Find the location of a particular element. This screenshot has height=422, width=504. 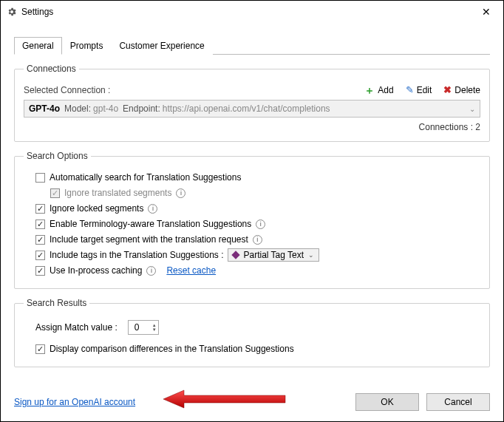

ignore-locked-checkbox is located at coordinates (40, 208).